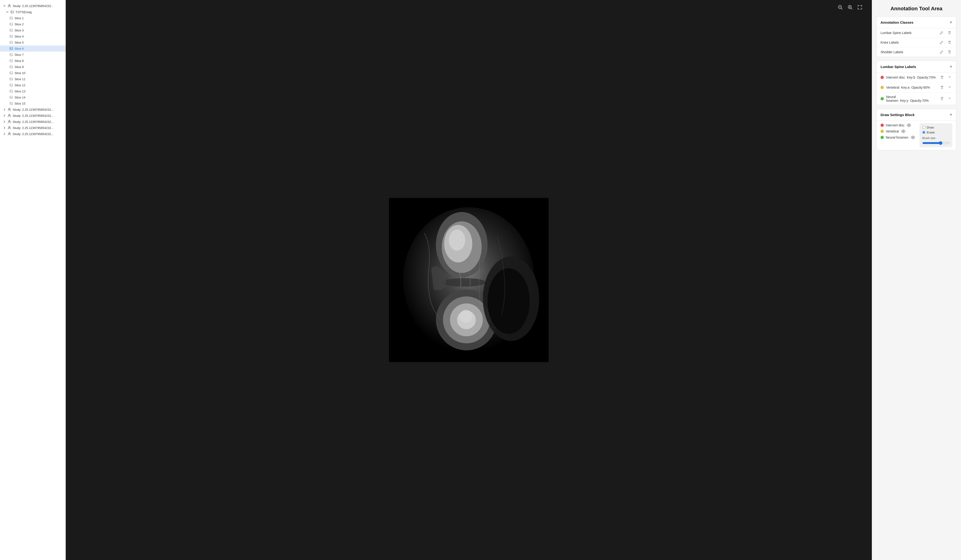 This screenshot has height=560, width=961. What do you see at coordinates (39, 37) in the screenshot?
I see `slice-label: Slice 4` at bounding box center [39, 37].